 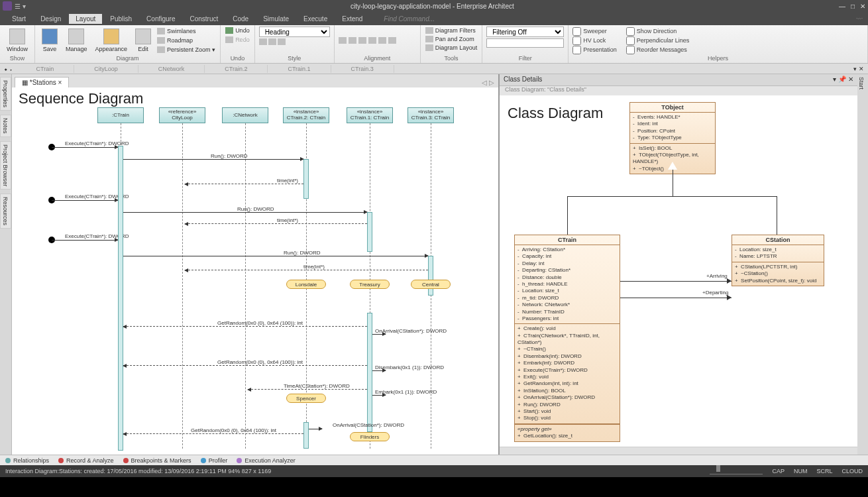 I want to click on class-box: CTrain- Arriving: CStation*- Capacity: i…, so click(x=567, y=338).